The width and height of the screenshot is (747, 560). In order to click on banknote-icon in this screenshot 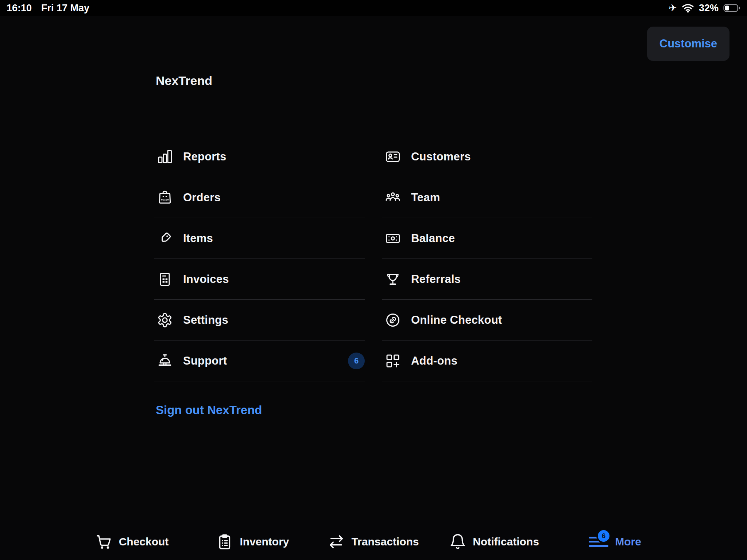, I will do `click(393, 238)`.